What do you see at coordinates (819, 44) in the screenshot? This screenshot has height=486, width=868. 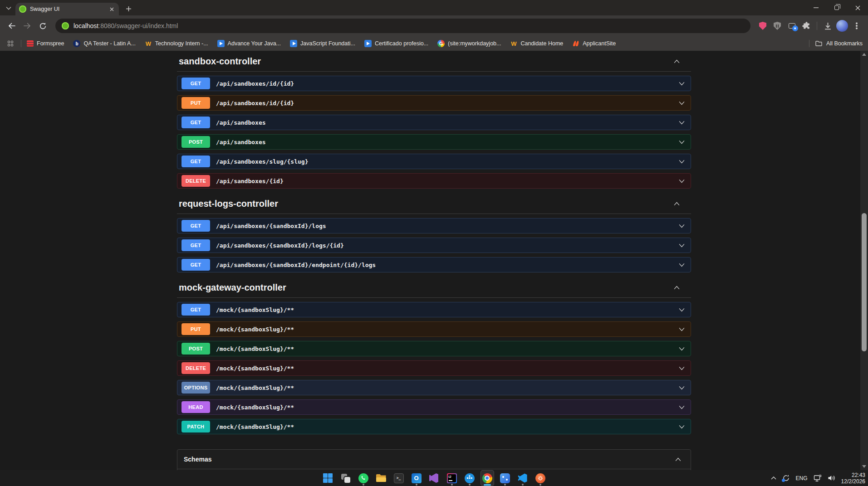 I see `folder-icon` at bounding box center [819, 44].